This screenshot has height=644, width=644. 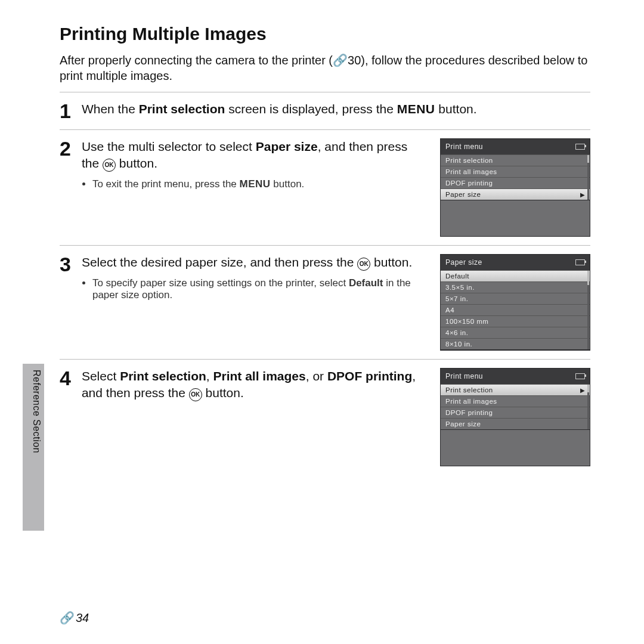 What do you see at coordinates (515, 424) in the screenshot?
I see `menu-item: Paper size` at bounding box center [515, 424].